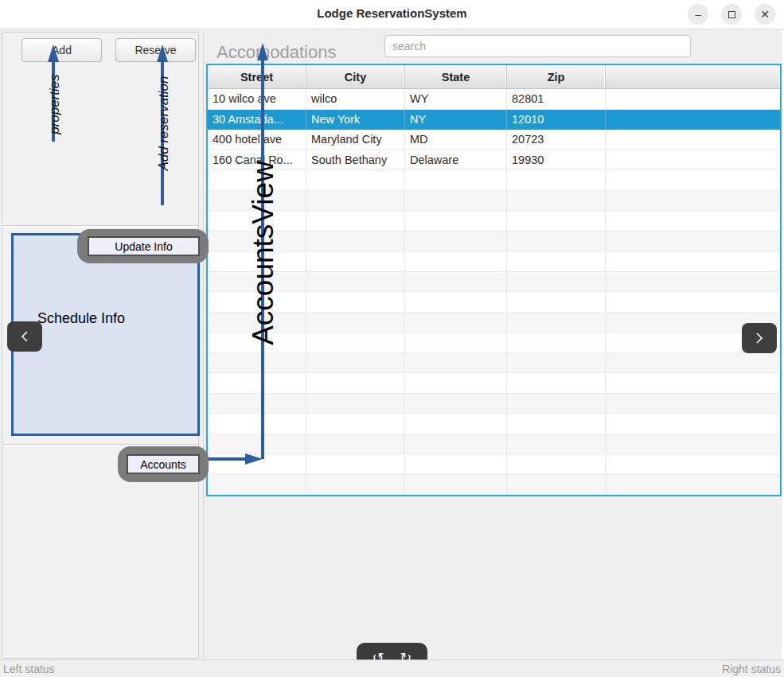 The image size is (784, 677). I want to click on table-cell: Delaware, so click(456, 161).